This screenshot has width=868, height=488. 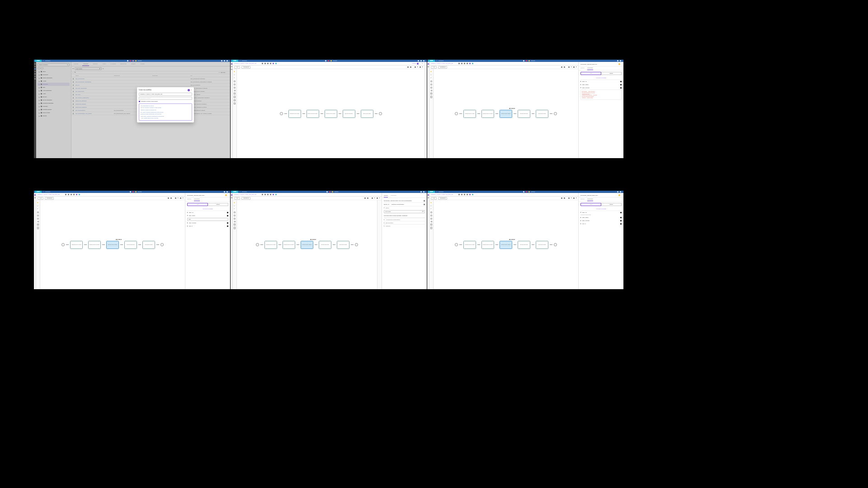 What do you see at coordinates (569, 67) in the screenshot?
I see `align-icon` at bounding box center [569, 67].